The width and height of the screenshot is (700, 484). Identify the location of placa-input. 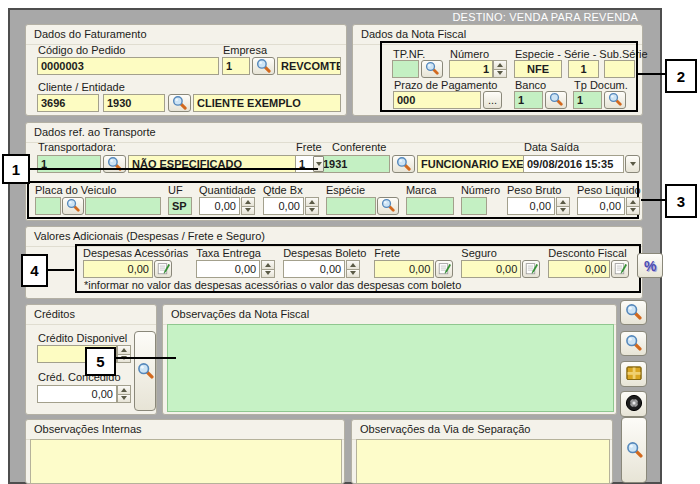
(123, 206).